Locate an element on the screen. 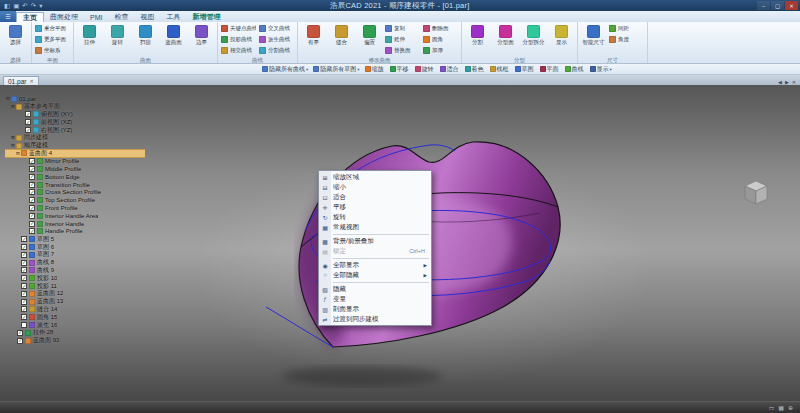  ribbon-button: 更多平面 is located at coordinates (52, 40).